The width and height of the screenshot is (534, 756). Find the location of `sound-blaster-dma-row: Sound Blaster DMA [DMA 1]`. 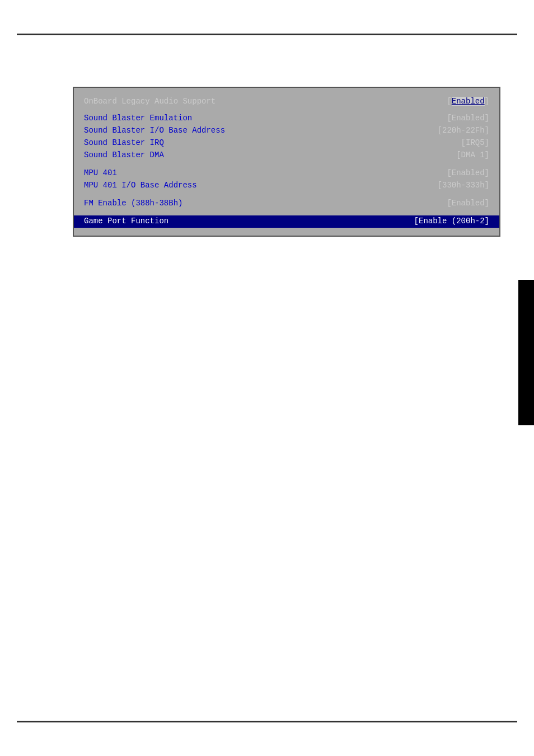

sound-blaster-dma-row: Sound Blaster DMA [DMA 1] is located at coordinates (287, 156).